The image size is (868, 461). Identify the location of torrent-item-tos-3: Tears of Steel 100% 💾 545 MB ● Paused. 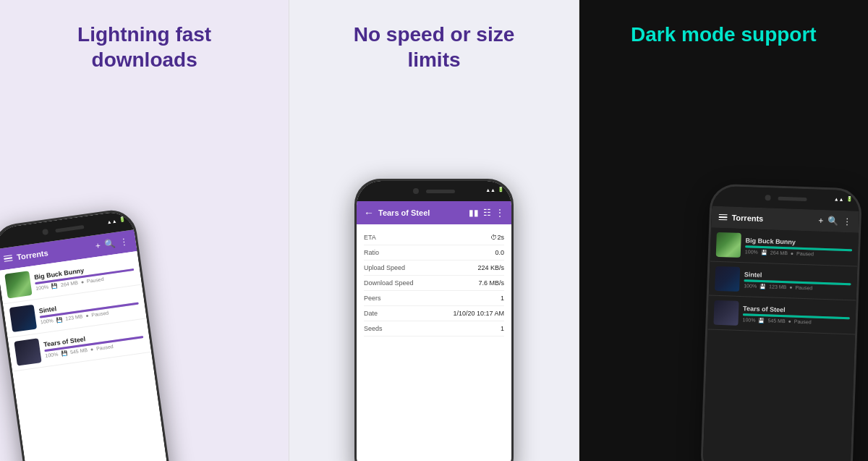
(782, 315).